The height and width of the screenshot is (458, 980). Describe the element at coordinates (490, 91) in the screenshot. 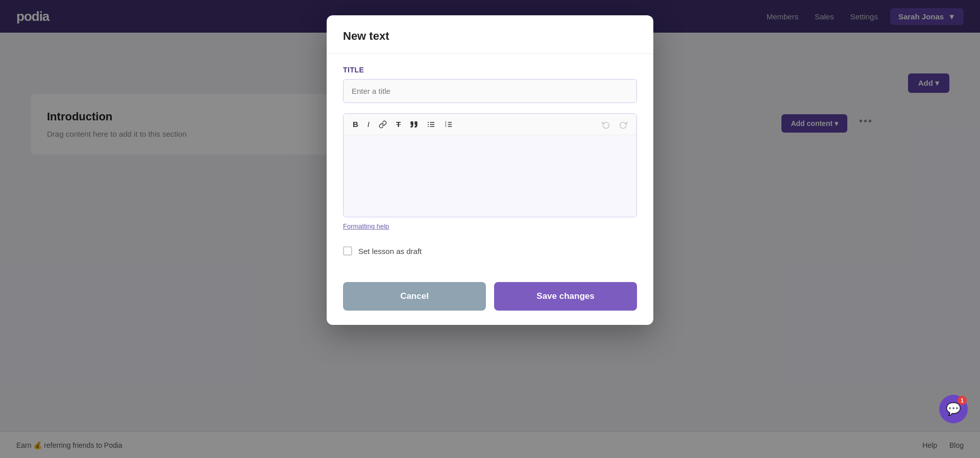

I see `title-input` at that location.